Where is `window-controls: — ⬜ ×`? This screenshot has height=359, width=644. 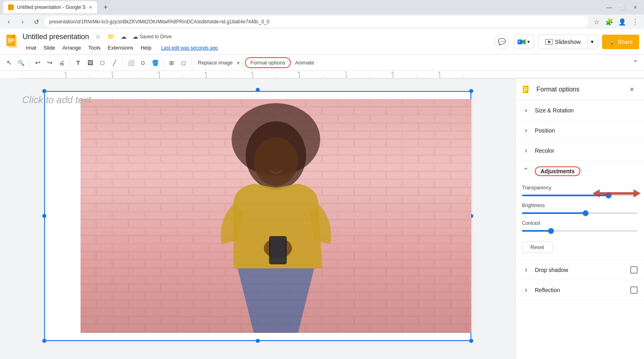
window-controls: — ⬜ × is located at coordinates (622, 7).